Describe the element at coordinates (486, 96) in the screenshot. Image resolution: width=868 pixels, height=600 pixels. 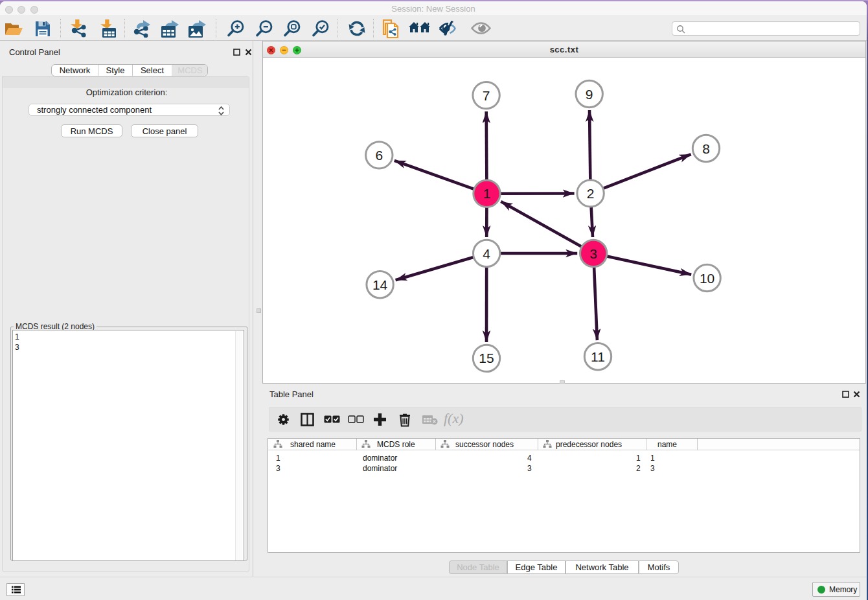
I see `svg-text: 7` at that location.